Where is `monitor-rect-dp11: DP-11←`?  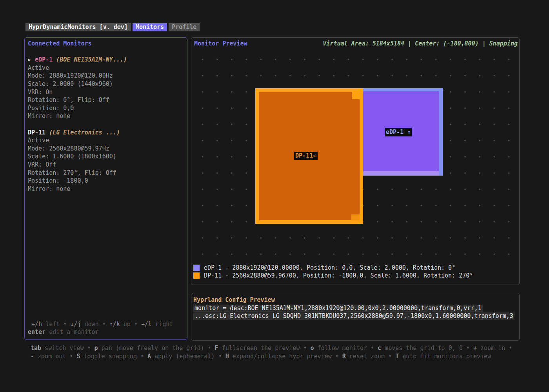
monitor-rect-dp11: DP-11← is located at coordinates (309, 156).